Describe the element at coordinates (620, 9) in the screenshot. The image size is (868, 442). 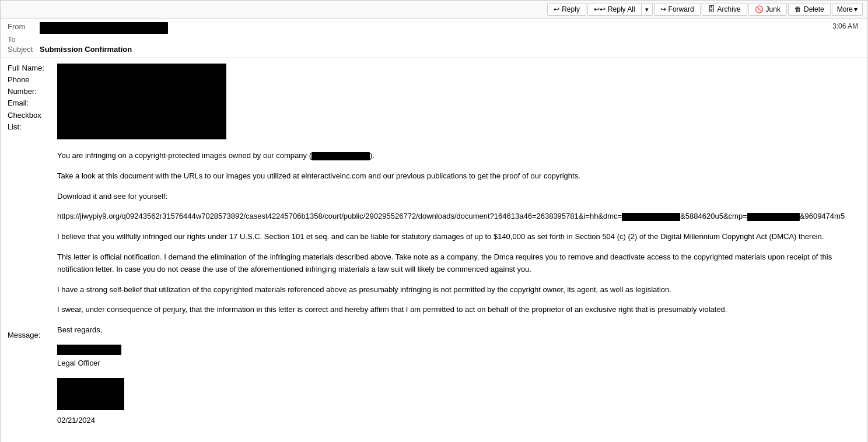
I see `reply-all-group: ↩↩ Reply All ▾` at that location.